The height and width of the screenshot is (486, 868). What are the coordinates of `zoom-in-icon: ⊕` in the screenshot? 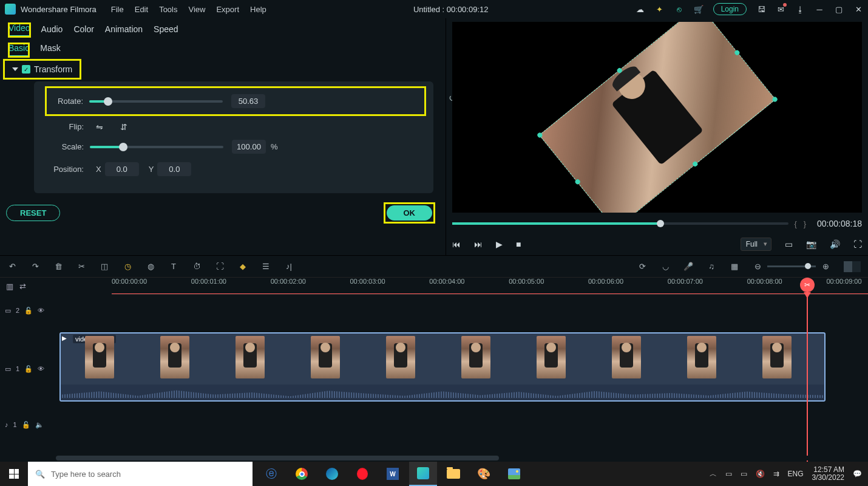 It's located at (826, 266).